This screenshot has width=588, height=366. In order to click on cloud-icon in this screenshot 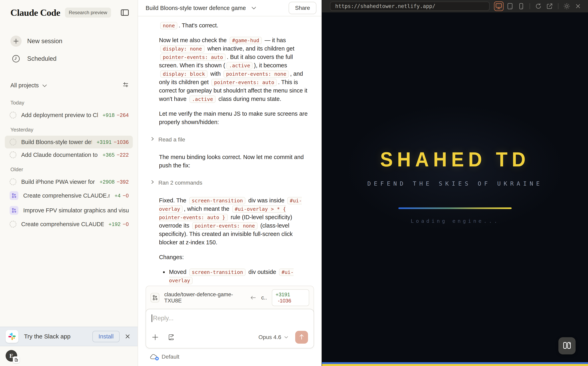, I will do `click(154, 357)`.